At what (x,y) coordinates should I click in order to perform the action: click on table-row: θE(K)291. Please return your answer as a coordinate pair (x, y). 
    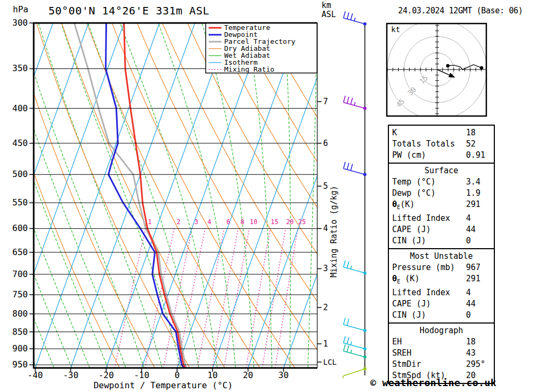
    Looking at the image, I should click on (441, 206).